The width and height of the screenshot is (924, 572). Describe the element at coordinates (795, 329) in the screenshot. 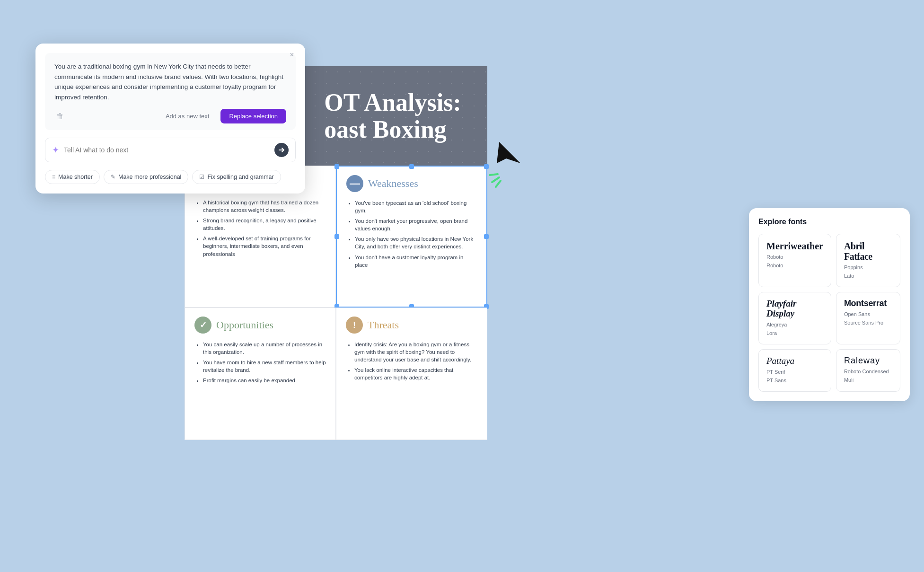

I see `font-sub-playfair: Alegreya Lora` at that location.